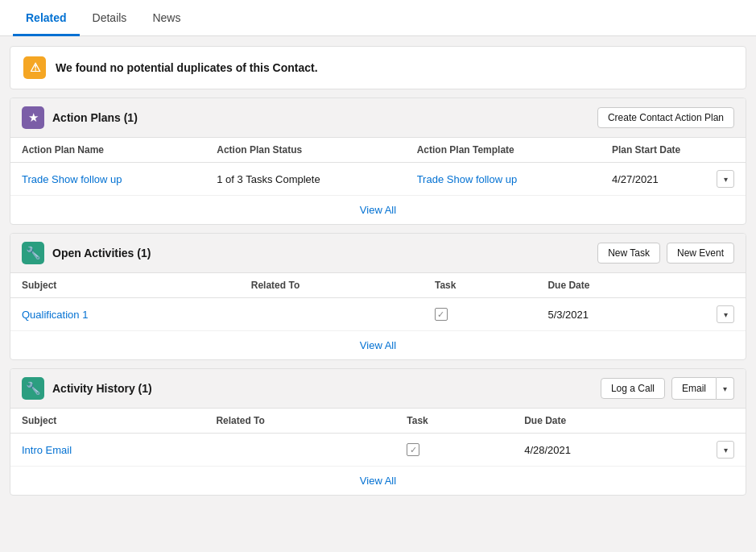 This screenshot has height=552, width=756. Describe the element at coordinates (673, 150) in the screenshot. I see `col-plan-start-date: Plan Start Date` at that location.